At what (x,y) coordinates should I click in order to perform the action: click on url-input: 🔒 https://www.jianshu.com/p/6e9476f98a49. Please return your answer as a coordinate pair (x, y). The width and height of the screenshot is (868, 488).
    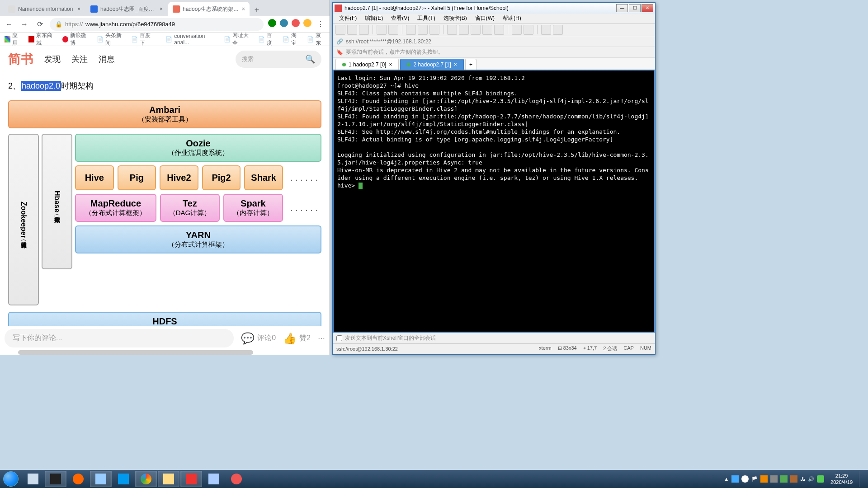
    Looking at the image, I should click on (156, 24).